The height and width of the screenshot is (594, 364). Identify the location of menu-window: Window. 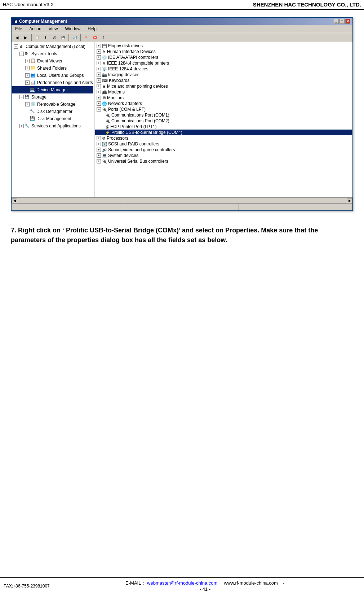
(73, 29).